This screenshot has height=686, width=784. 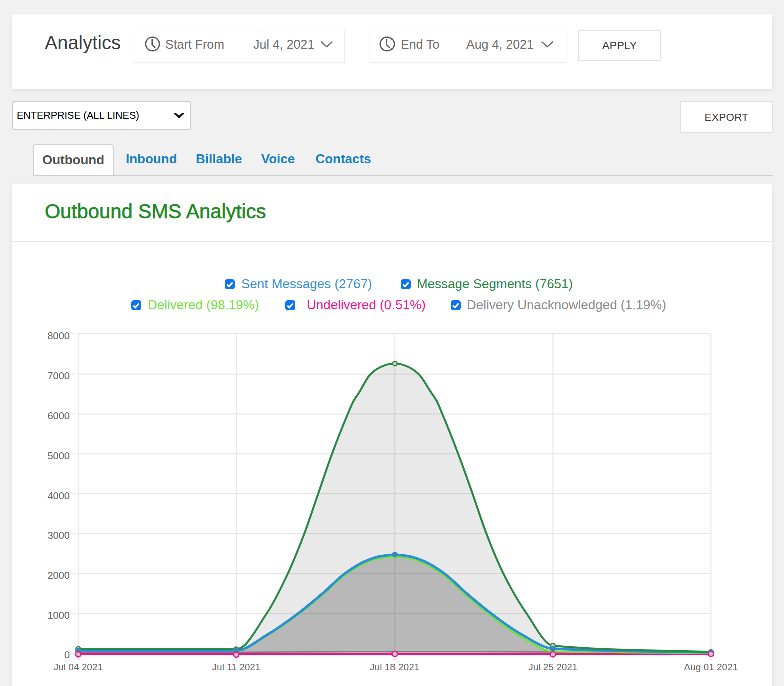 I want to click on svg-text: 6000, so click(x=59, y=416).